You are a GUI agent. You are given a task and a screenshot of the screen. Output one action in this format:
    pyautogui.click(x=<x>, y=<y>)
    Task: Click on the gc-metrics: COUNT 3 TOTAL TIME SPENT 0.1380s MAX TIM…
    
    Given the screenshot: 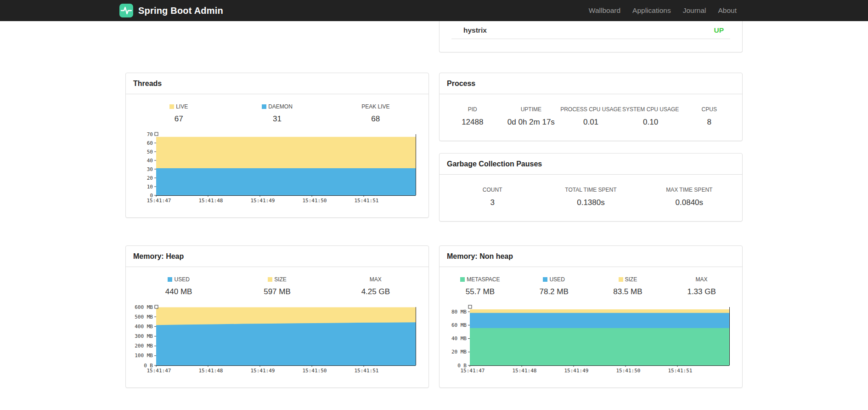 What is the action you would take?
    pyautogui.click(x=591, y=198)
    